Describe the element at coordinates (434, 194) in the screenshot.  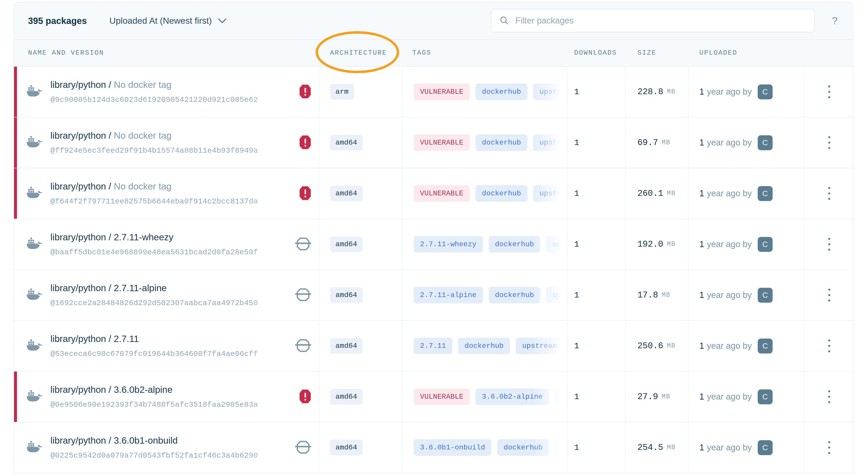
I see `table-row: library/python / No docker tag @f644f2f7…` at that location.